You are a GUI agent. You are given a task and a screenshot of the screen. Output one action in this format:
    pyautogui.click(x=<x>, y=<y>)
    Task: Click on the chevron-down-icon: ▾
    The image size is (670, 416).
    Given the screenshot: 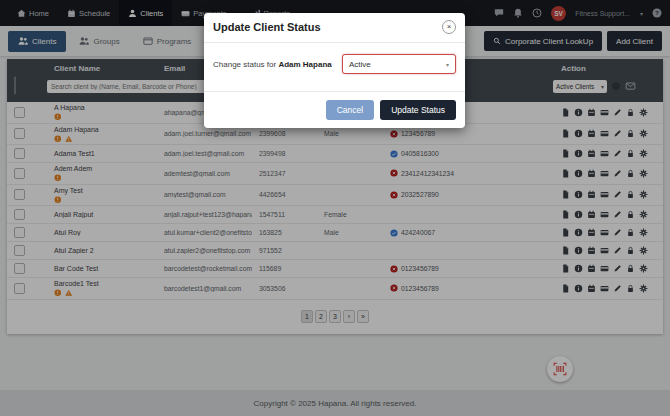 What is the action you would take?
    pyautogui.click(x=448, y=64)
    